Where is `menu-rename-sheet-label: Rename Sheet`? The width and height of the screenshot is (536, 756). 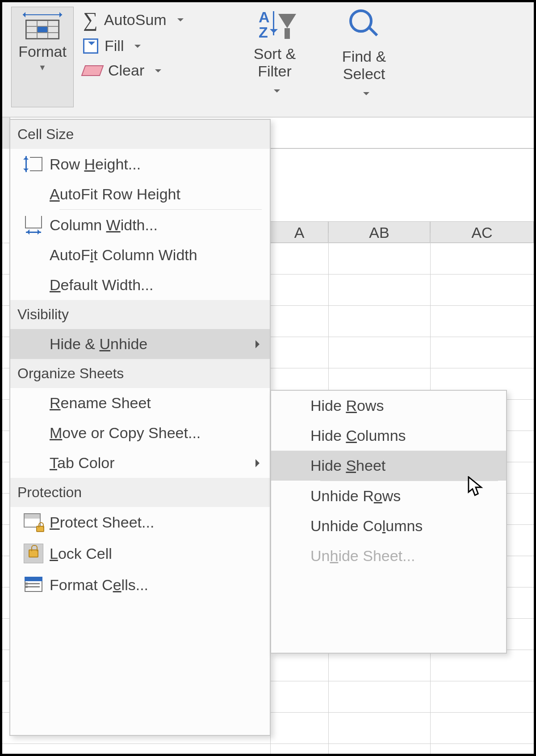
menu-rename-sheet-label: Rename Sheet is located at coordinates (156, 403).